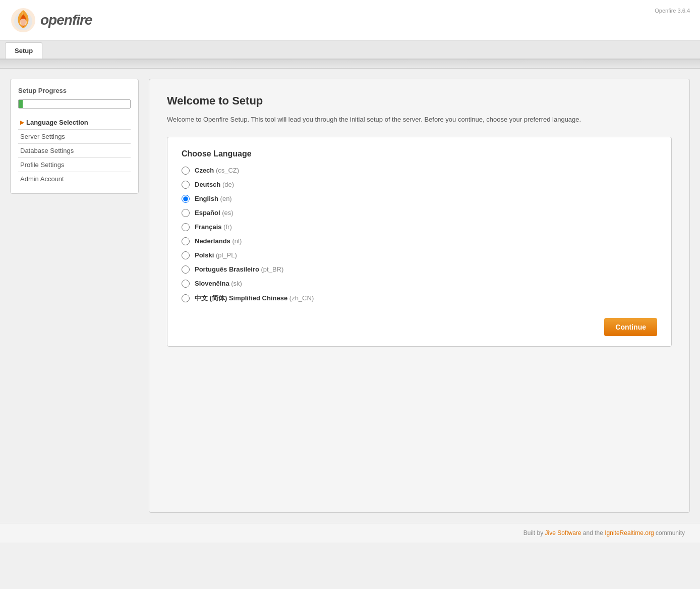 The width and height of the screenshot is (700, 589). What do you see at coordinates (186, 199) in the screenshot?
I see `lang-radio-english` at bounding box center [186, 199].